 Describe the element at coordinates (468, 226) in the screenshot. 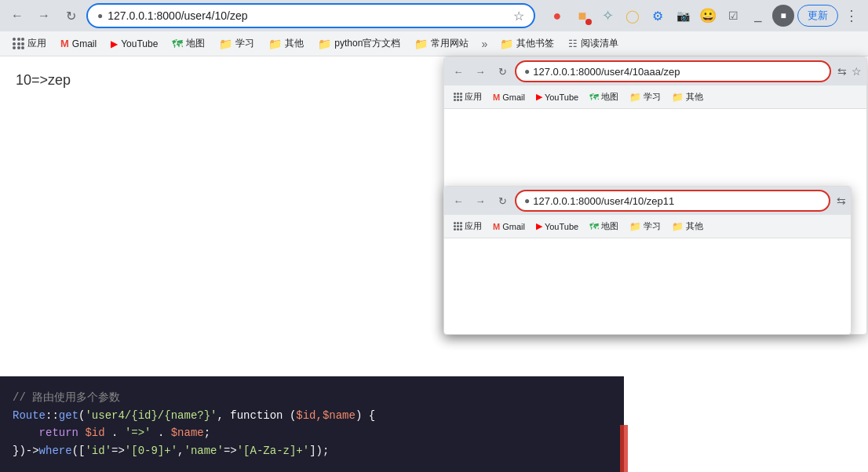

I see `popup2-bookmark-apps: 应用` at that location.